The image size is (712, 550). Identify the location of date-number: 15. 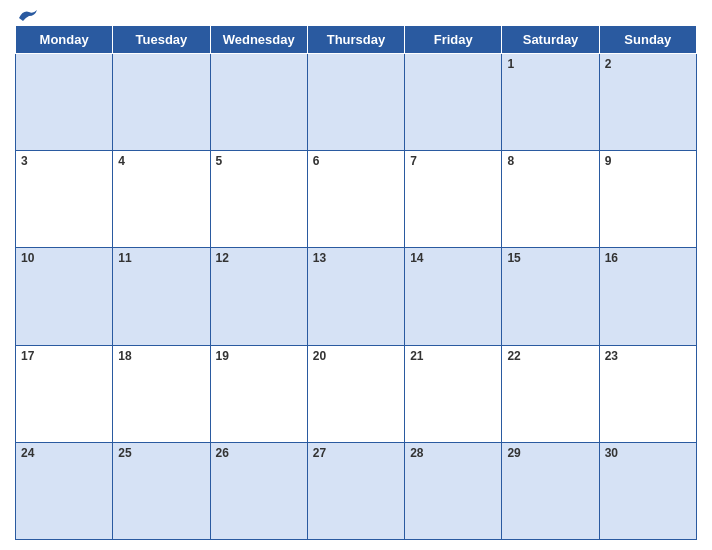
(550, 258).